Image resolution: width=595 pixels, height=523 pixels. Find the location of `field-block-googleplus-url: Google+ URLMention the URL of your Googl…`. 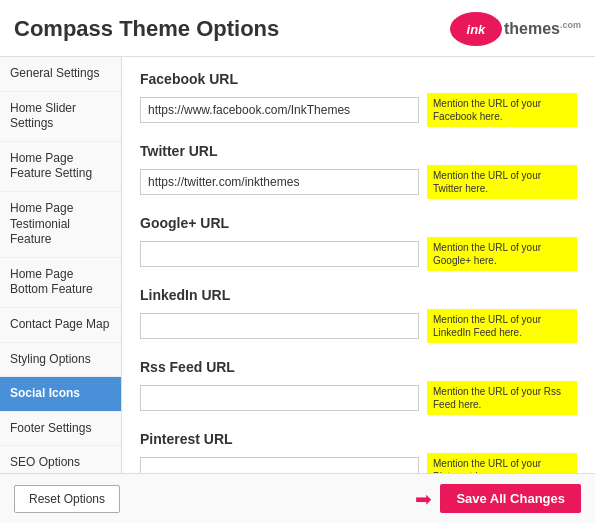

field-block-googleplus-url: Google+ URLMention the URL of your Googl… is located at coordinates (358, 243).